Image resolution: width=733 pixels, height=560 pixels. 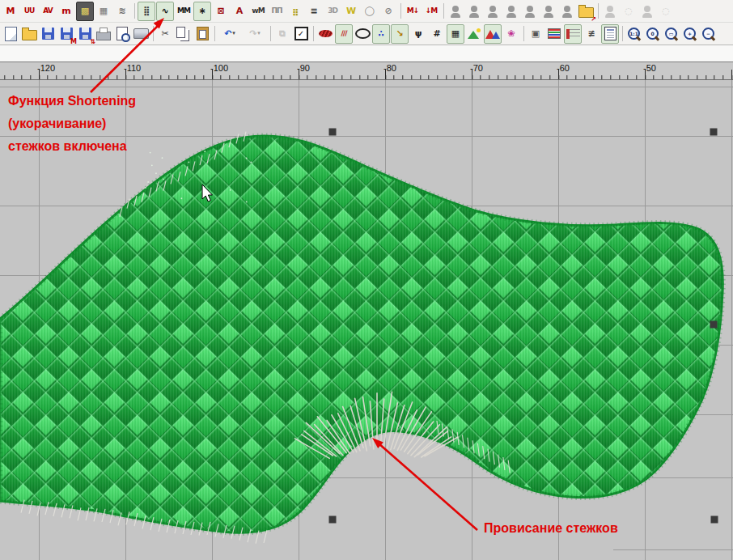 What do you see at coordinates (333, 11) in the screenshot?
I see `three-d-icon: 3D` at bounding box center [333, 11].